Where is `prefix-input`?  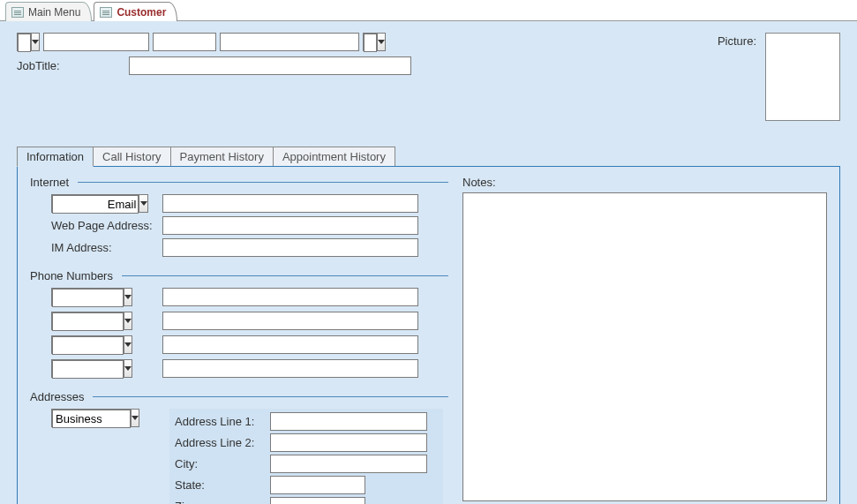
prefix-input is located at coordinates (25, 42).